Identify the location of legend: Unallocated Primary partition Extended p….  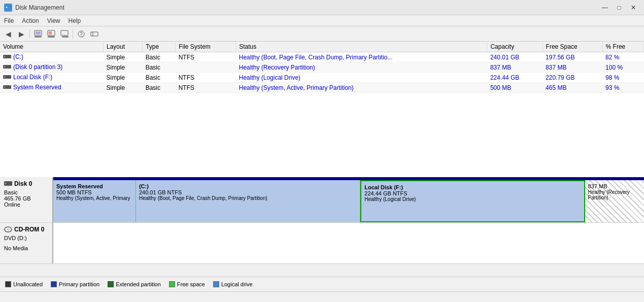
(322, 284).